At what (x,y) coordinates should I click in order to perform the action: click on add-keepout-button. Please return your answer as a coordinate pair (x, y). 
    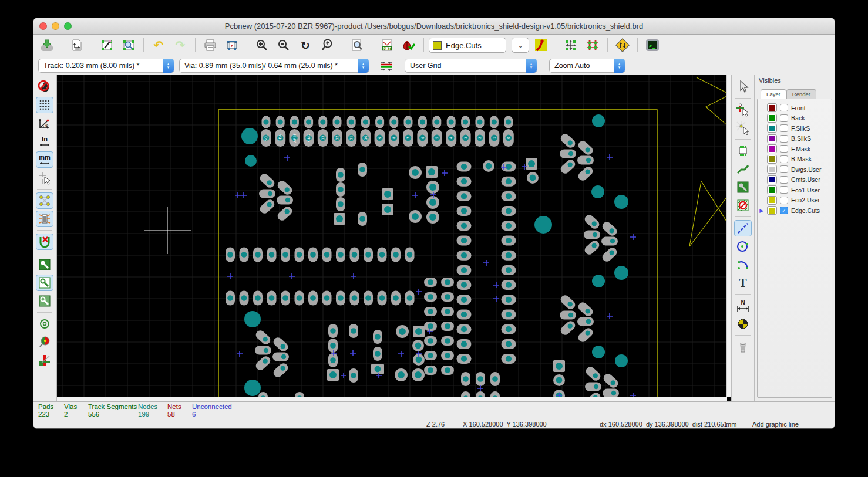
    Looking at the image, I should click on (743, 205).